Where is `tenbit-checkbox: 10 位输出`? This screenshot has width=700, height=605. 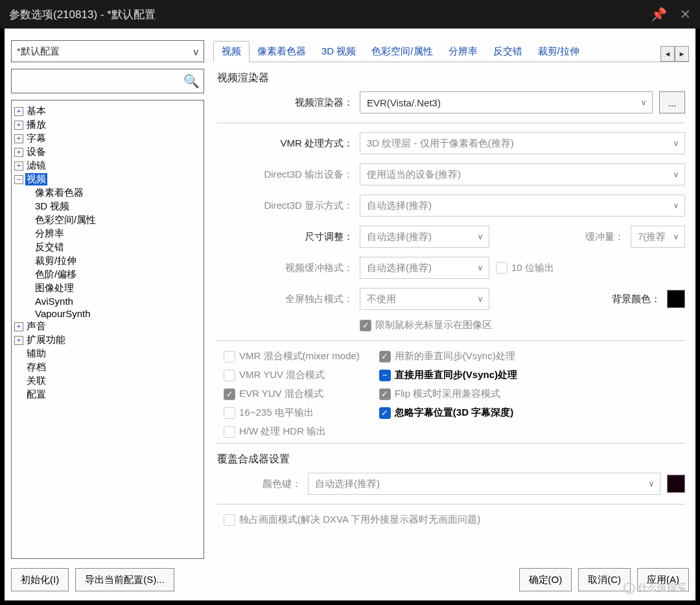
tenbit-checkbox: 10 位输出 is located at coordinates (525, 268).